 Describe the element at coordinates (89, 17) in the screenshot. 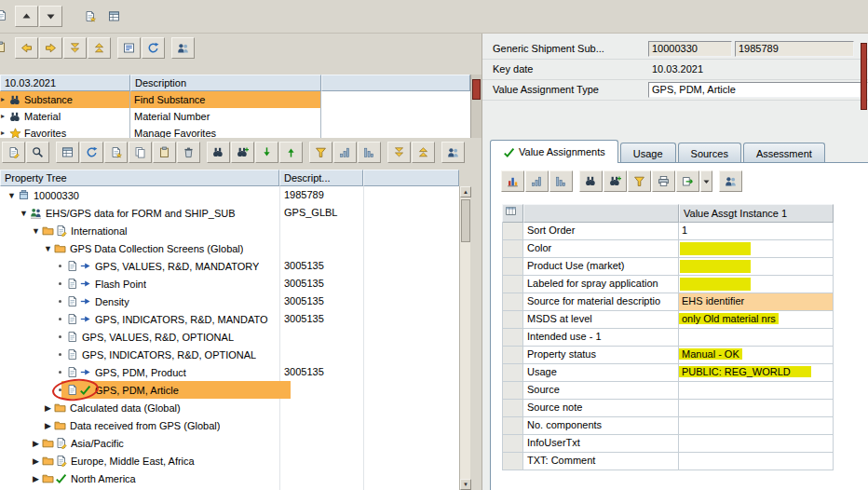

I see `doc-new-button` at that location.